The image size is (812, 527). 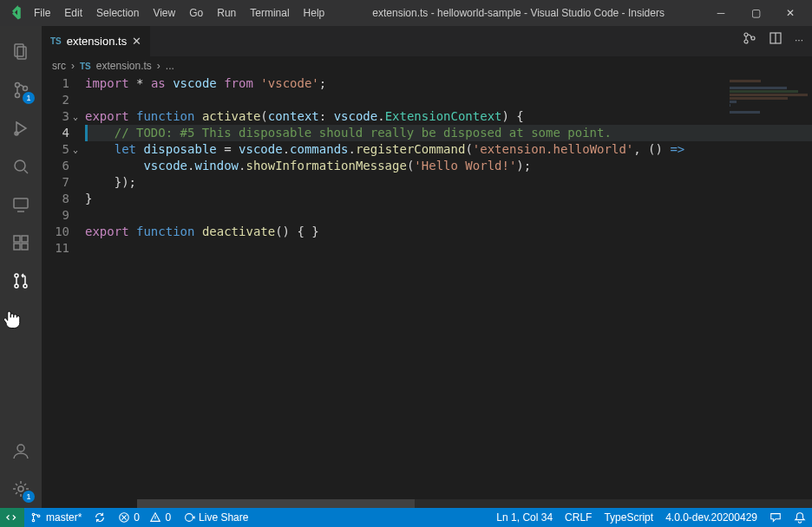 I want to click on line-number: 3, so click(x=56, y=116).